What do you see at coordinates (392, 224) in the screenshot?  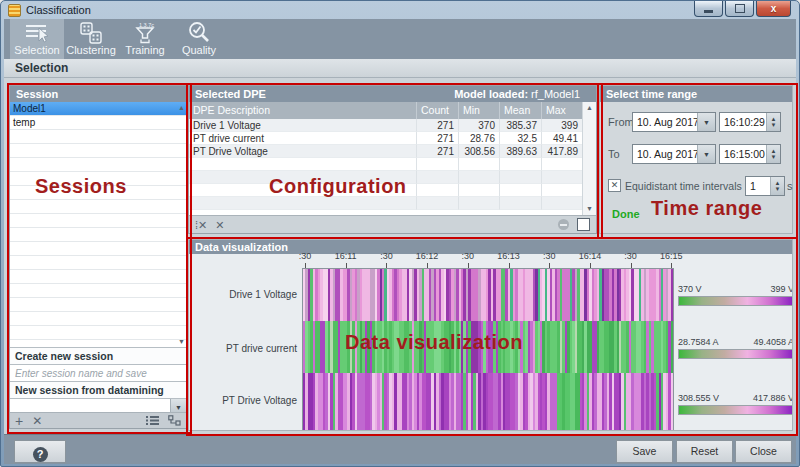 I see `dpe-toolbar: ⁞✕ ✕` at bounding box center [392, 224].